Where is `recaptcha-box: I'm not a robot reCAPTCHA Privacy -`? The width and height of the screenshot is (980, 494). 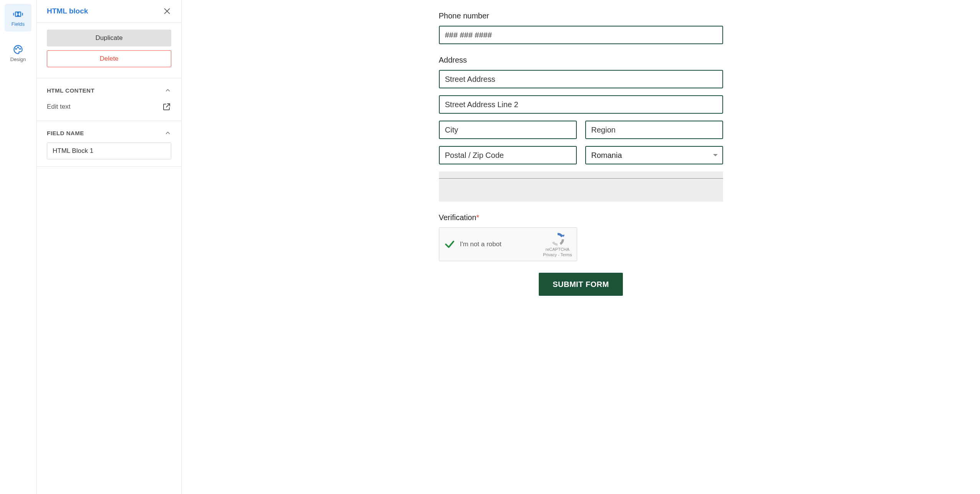 recaptcha-box: I'm not a robot reCAPTCHA Privacy - is located at coordinates (508, 244).